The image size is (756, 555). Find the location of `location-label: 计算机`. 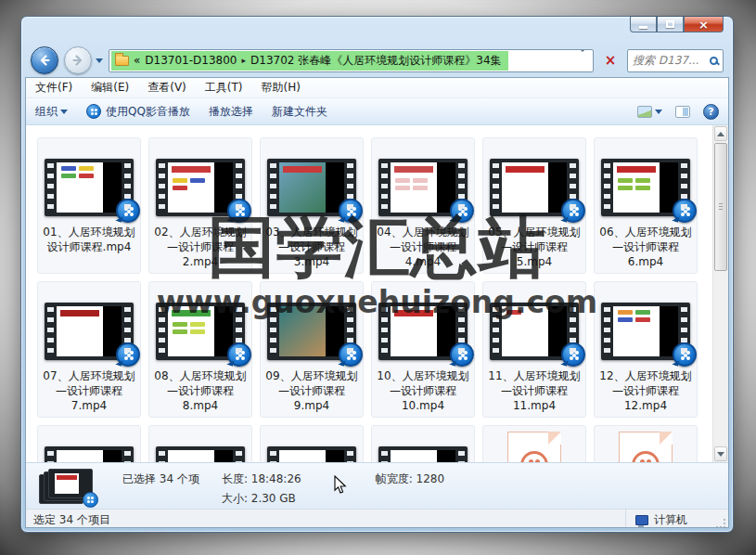

location-label: 计算机 is located at coordinates (671, 520).